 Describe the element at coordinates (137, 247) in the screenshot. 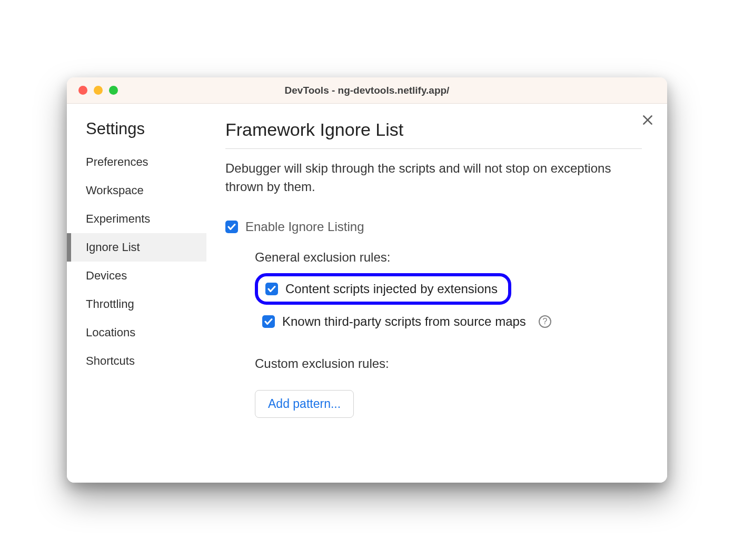

I see `sidebar-item-ignore-list: Ignore List` at that location.